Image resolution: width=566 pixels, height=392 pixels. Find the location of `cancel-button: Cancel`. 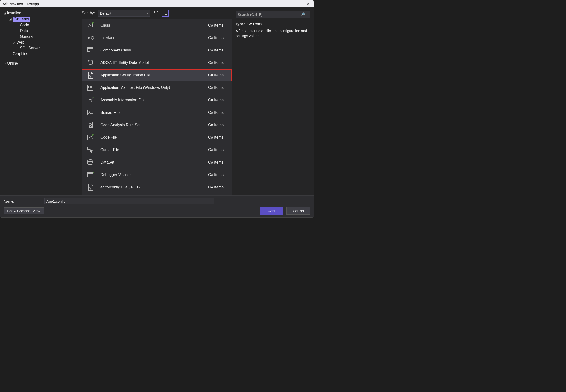

cancel-button: Cancel is located at coordinates (298, 211).